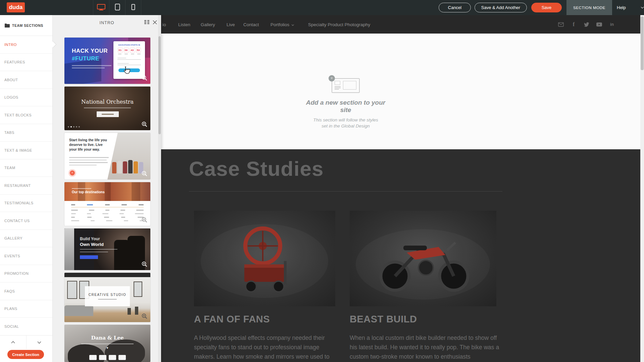  I want to click on sidebar-item-intro: INTRO, so click(26, 45).